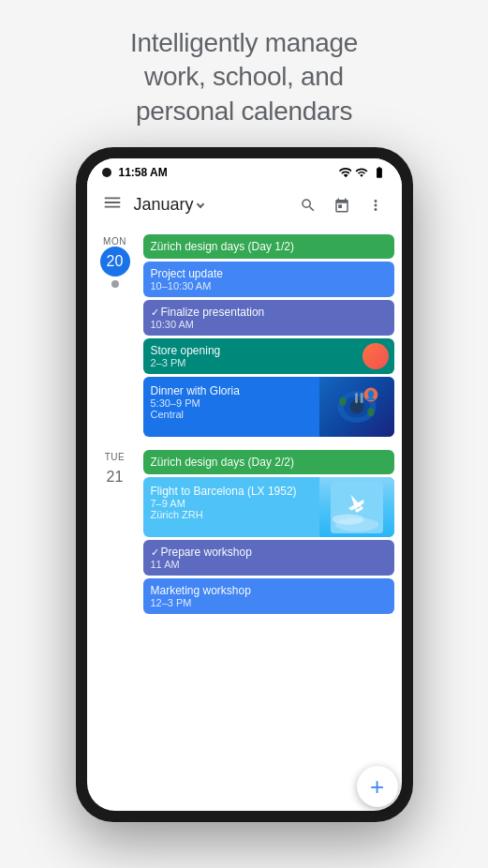 This screenshot has height=868, width=488. I want to click on calendar-view-button, so click(342, 205).